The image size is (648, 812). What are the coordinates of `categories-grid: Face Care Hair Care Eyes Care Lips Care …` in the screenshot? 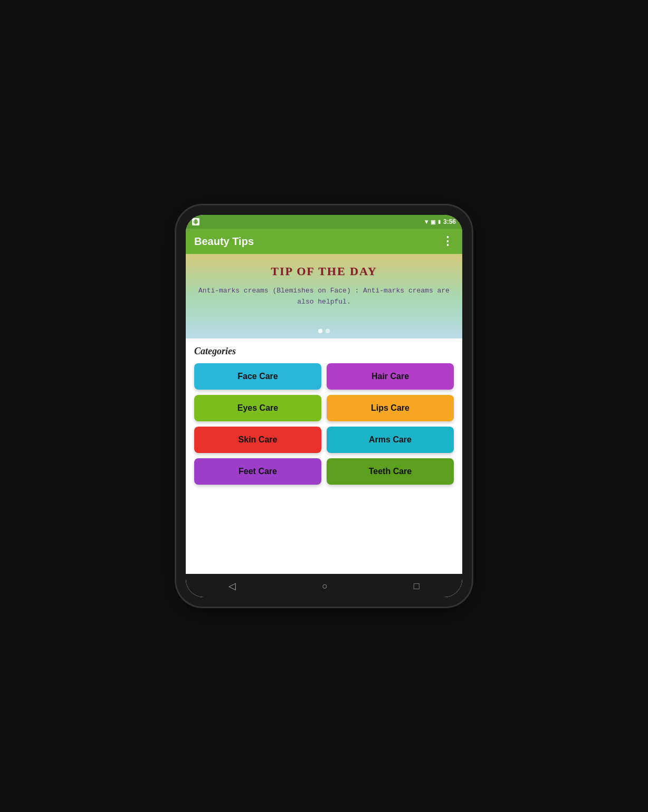 It's located at (324, 424).